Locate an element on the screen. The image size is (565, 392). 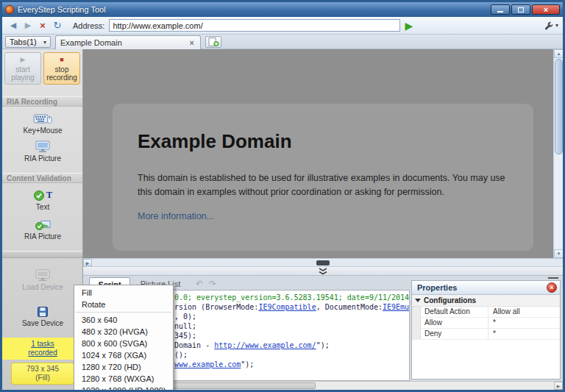
tasks-recorded-label: 1 tasks recorded is located at coordinates (43, 349).